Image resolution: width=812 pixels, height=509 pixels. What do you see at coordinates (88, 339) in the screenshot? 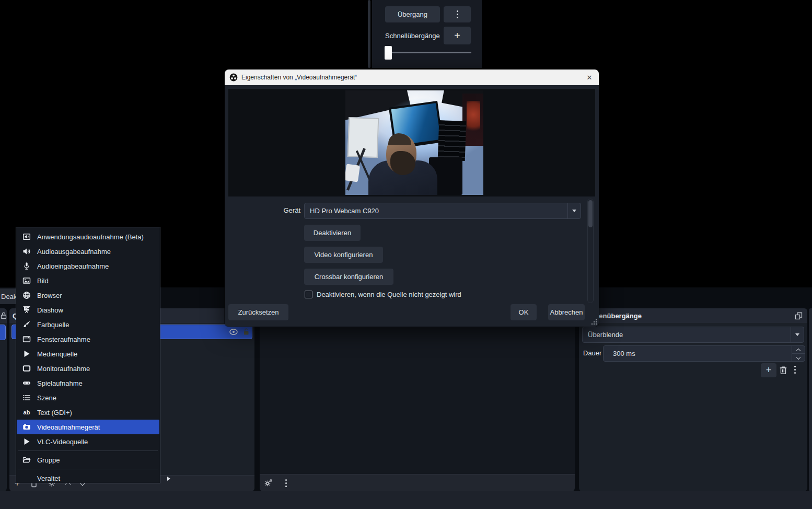
I see `menu-item-fensteraufnahme: Fensteraufnahme` at bounding box center [88, 339].